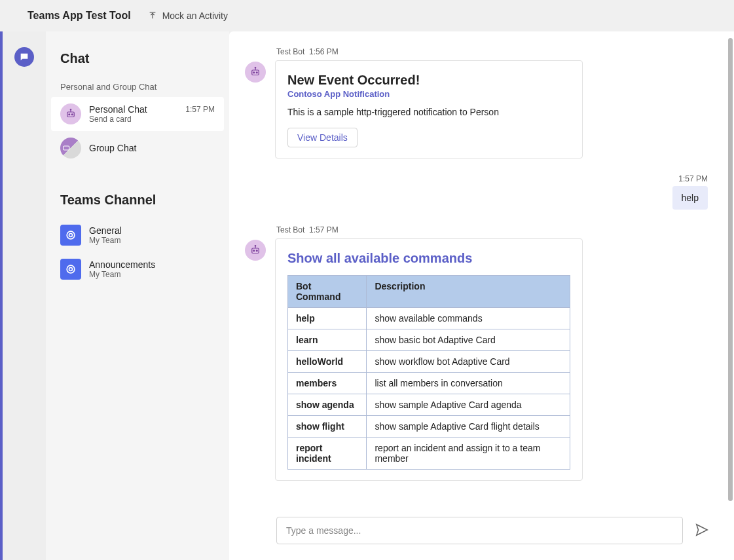 The image size is (734, 560). I want to click on col-header-description: Description, so click(469, 292).